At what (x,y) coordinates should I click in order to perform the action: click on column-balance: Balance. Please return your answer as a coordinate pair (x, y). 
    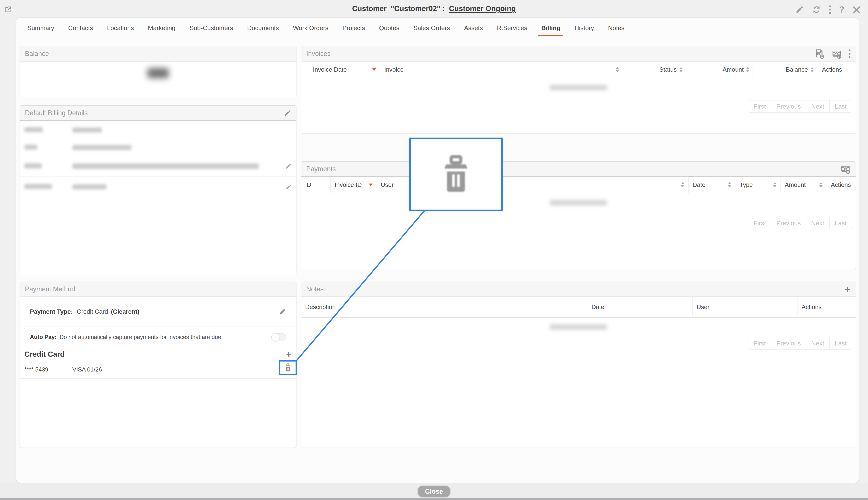
    Looking at the image, I should click on (786, 69).